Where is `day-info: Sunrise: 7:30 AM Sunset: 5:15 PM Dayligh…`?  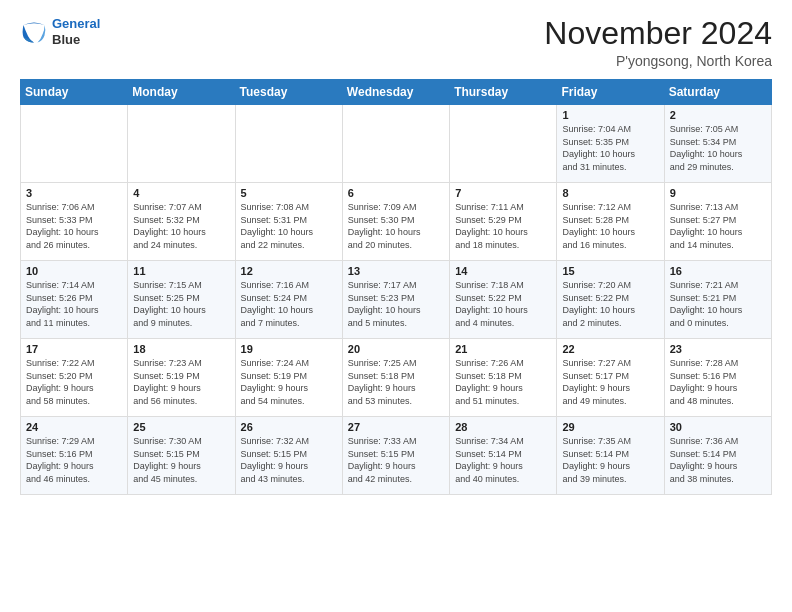
day-info: Sunrise: 7:30 AM Sunset: 5:15 PM Dayligh… is located at coordinates (181, 460).